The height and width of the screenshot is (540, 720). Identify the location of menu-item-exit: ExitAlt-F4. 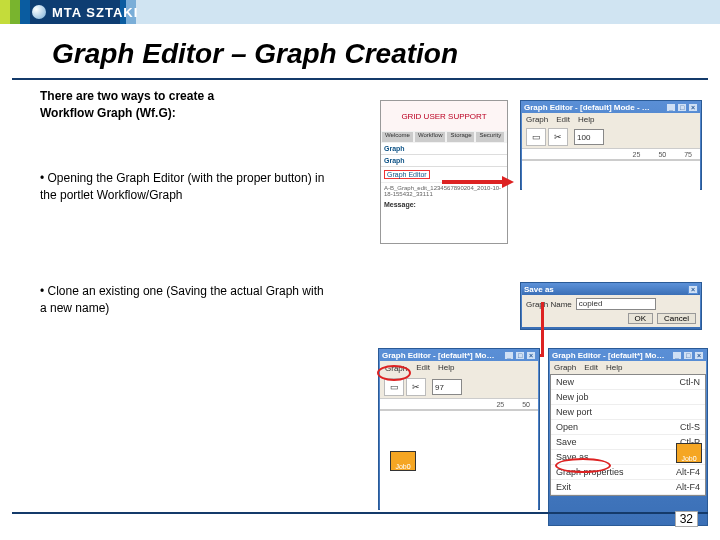
(628, 488).